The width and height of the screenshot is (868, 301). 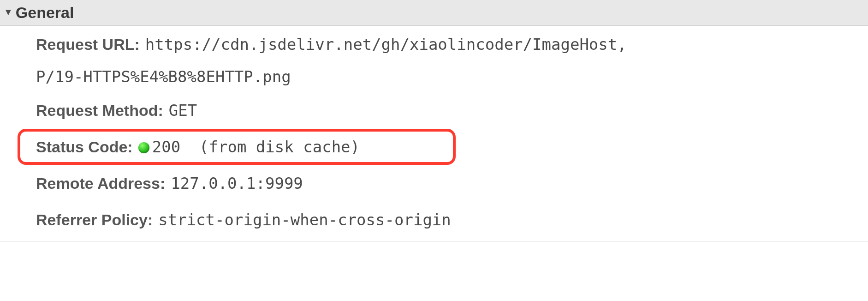 What do you see at coordinates (386, 44) in the screenshot?
I see `request-url-value-line1: https://cdn.jsdelivr.net/gh/xiaolincoder…` at bounding box center [386, 44].